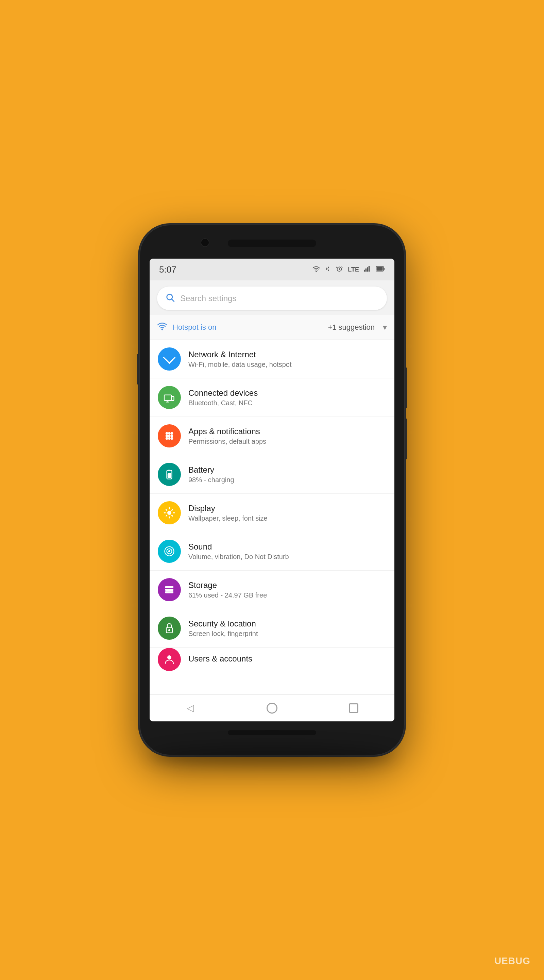 Image resolution: width=544 pixels, height=980 pixels. Describe the element at coordinates (380, 269) in the screenshot. I see `battery-status-icon` at that location.